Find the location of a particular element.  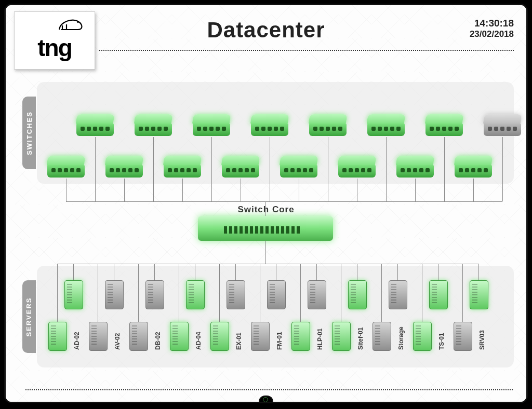

clock-date: 23/02/2018 is located at coordinates (491, 34).